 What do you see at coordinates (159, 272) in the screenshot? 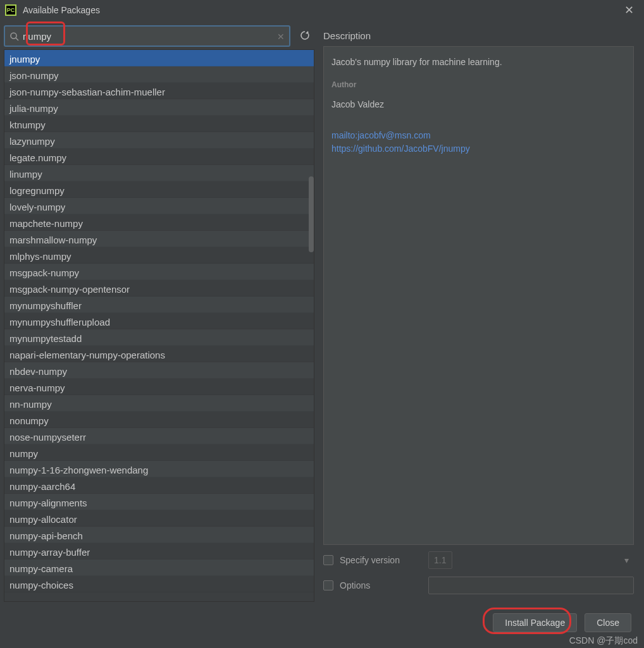
I see `list-item: msgpack-numpy` at bounding box center [159, 272].